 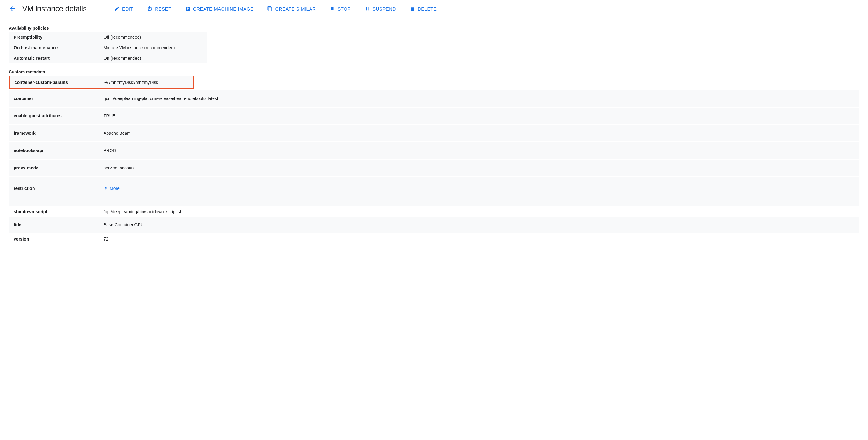 I want to click on metadata-value: TRUE, so click(x=109, y=116).